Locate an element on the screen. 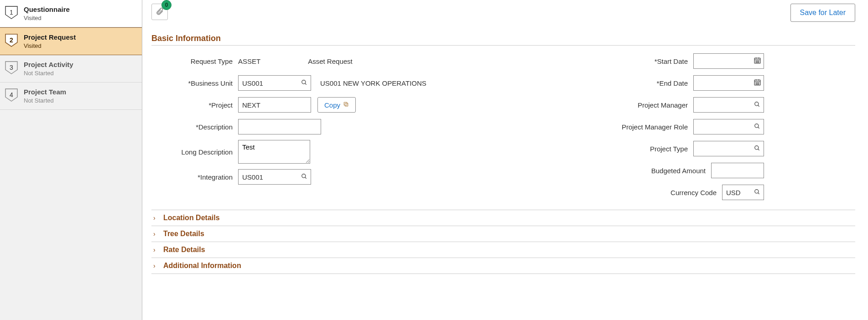  accordion-location-details: › Location Details is located at coordinates (504, 218).